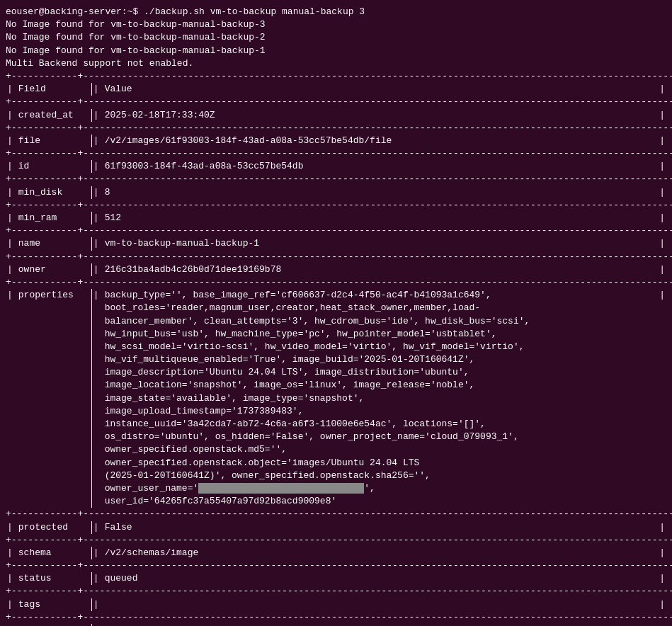  What do you see at coordinates (53, 218) in the screenshot?
I see `table-cell-field: min_ram` at bounding box center [53, 218].